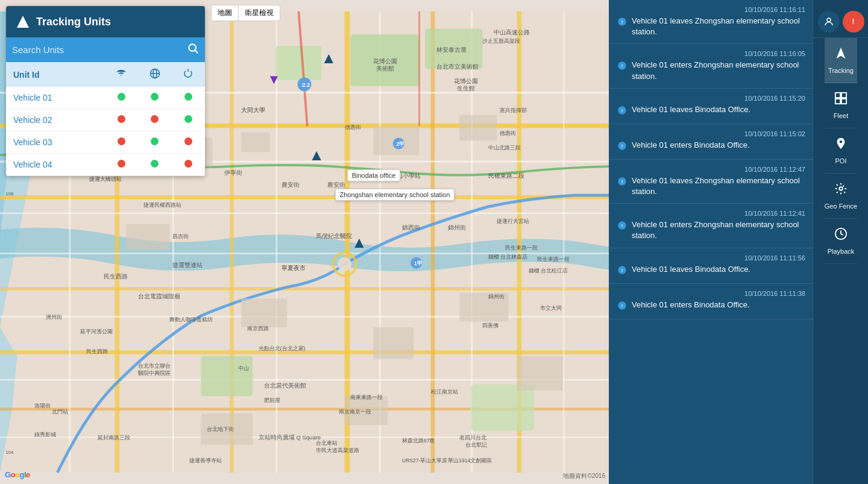 The width and height of the screenshot is (868, 484). What do you see at coordinates (841, 55) in the screenshot?
I see `location-arrow-icon` at bounding box center [841, 55].